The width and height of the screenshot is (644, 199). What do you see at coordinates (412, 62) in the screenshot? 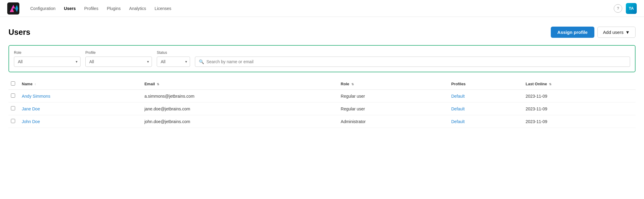
I see `search-wrapper: 🔍` at bounding box center [412, 62].